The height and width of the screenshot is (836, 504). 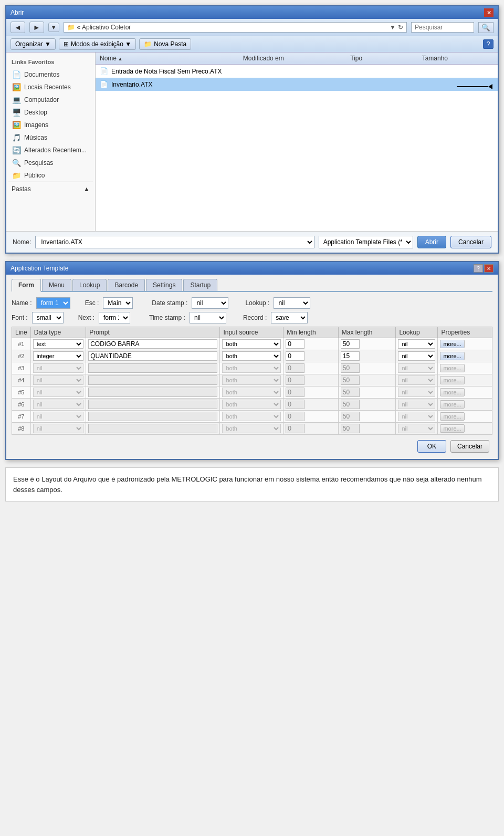 I want to click on font-select: small, so click(x=48, y=318).